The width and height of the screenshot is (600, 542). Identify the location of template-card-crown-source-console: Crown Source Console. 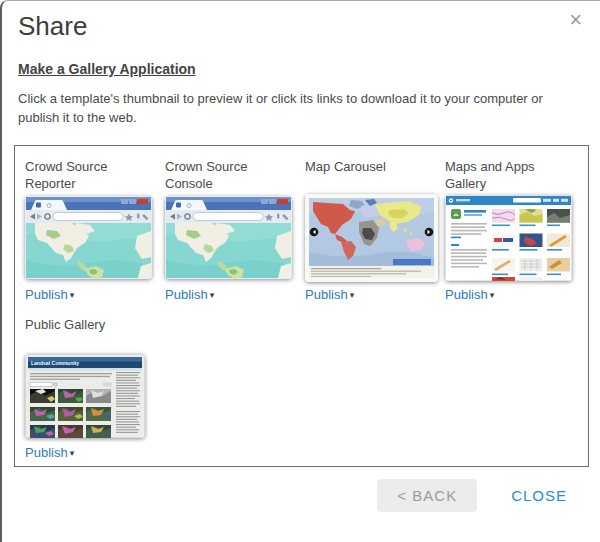
(235, 230).